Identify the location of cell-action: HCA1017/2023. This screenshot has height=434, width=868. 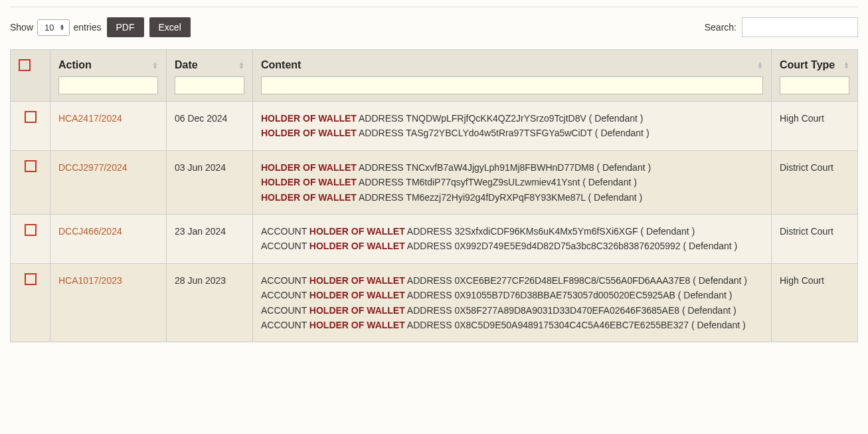
(109, 303).